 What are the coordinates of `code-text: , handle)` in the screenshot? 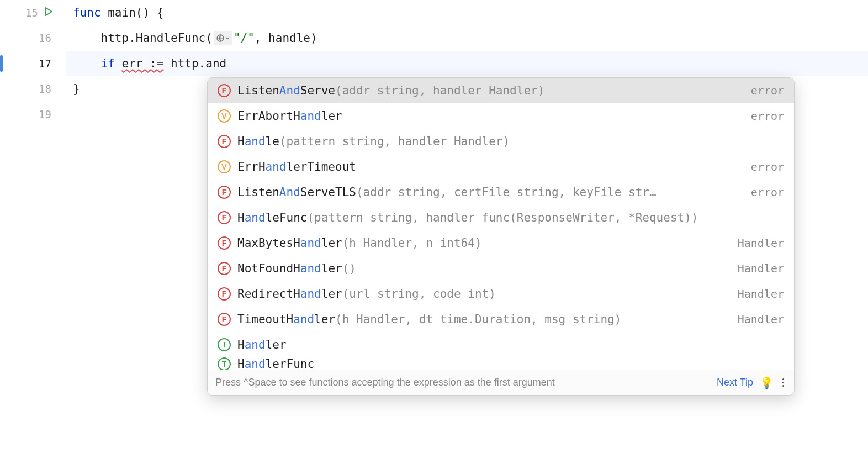 It's located at (286, 38).